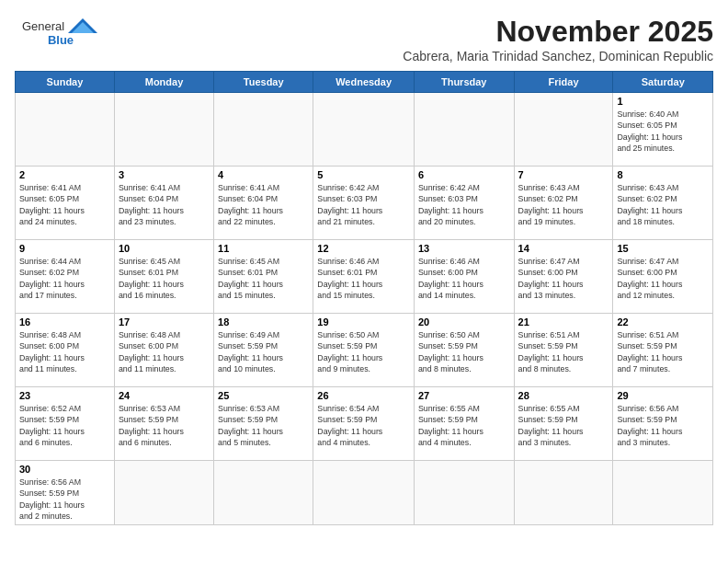 The height and width of the screenshot is (563, 728). What do you see at coordinates (364, 322) in the screenshot?
I see `date-number: 19` at bounding box center [364, 322].